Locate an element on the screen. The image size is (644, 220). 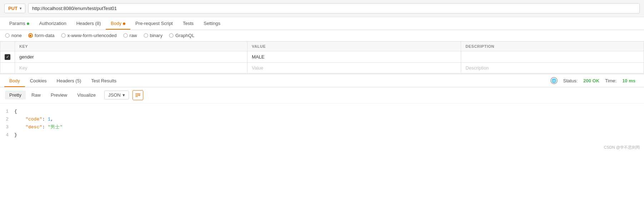
table-header-description: DESCRIPTION is located at coordinates (553, 46).